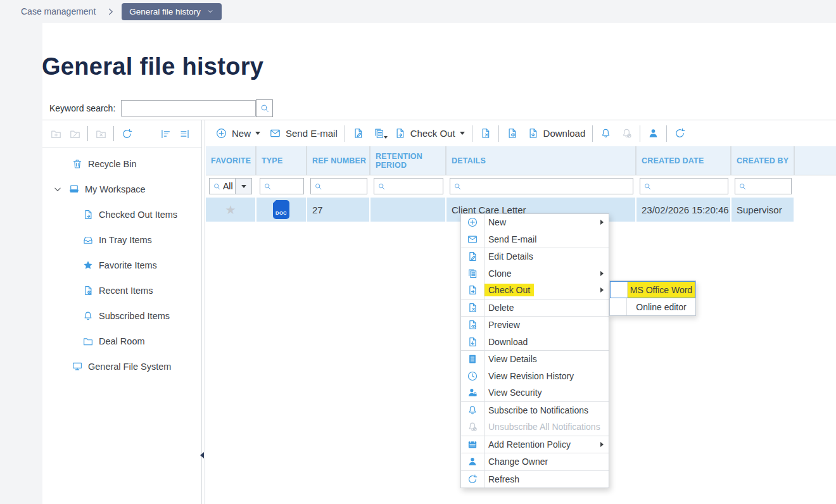 The height and width of the screenshot is (504, 836). Describe the element at coordinates (548, 186) in the screenshot. I see `details-filter-input` at that location.